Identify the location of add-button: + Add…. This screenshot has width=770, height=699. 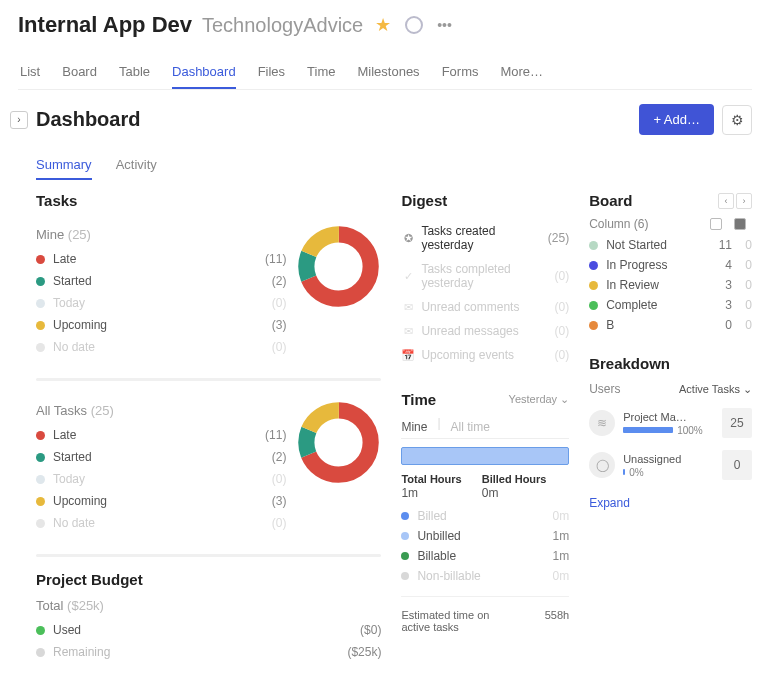
(676, 120).